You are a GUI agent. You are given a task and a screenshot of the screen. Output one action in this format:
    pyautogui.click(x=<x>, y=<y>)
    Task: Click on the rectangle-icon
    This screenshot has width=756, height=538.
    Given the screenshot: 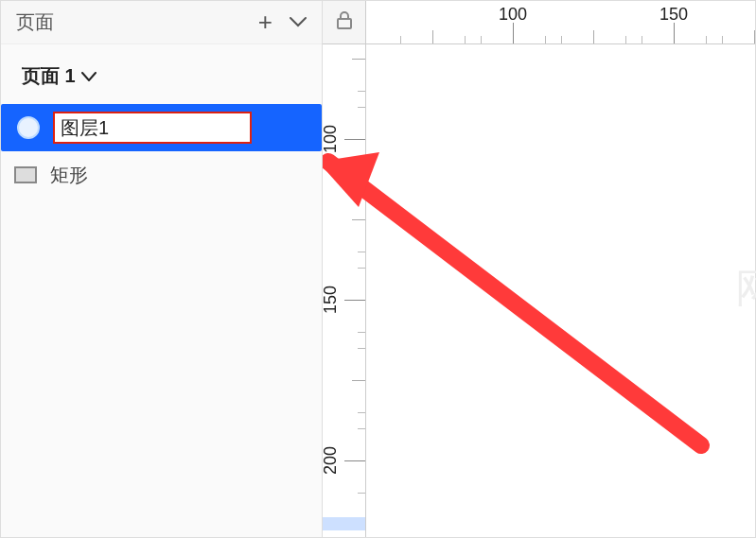 What is the action you would take?
    pyautogui.click(x=26, y=175)
    